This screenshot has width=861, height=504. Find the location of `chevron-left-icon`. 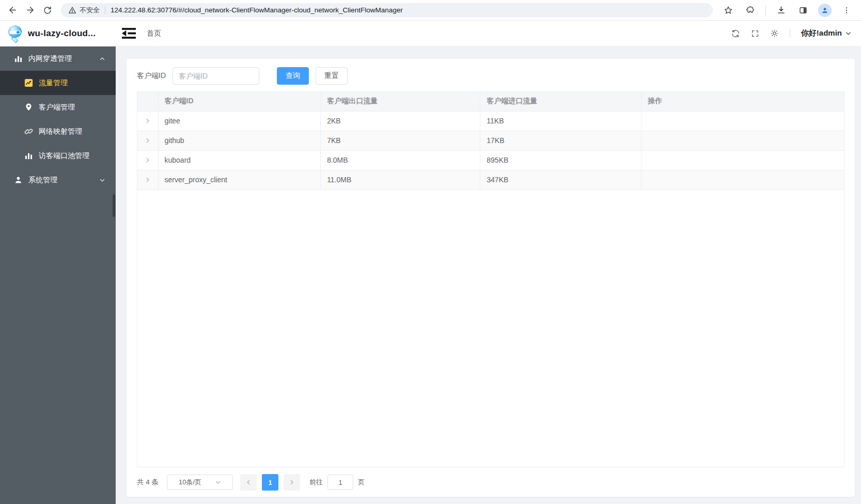

chevron-left-icon is located at coordinates (248, 482).